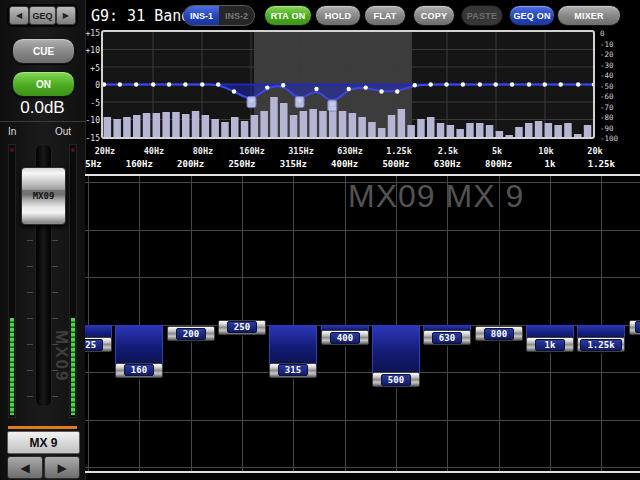  What do you see at coordinates (66, 16) in the screenshot?
I see `next-geq-arrow-icon: ▶` at bounding box center [66, 16].